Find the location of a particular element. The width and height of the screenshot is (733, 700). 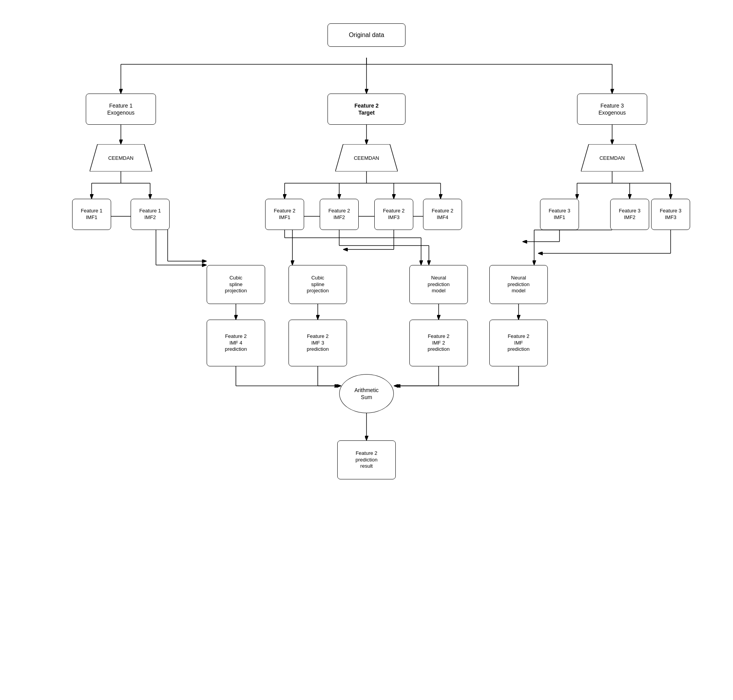

feature3-exo-node: Feature 3 Exogenous is located at coordinates (612, 109).